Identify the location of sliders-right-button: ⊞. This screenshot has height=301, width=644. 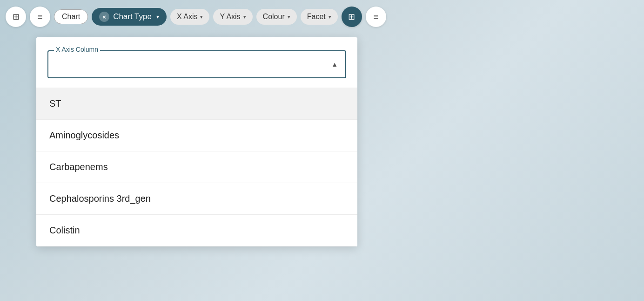
(352, 17).